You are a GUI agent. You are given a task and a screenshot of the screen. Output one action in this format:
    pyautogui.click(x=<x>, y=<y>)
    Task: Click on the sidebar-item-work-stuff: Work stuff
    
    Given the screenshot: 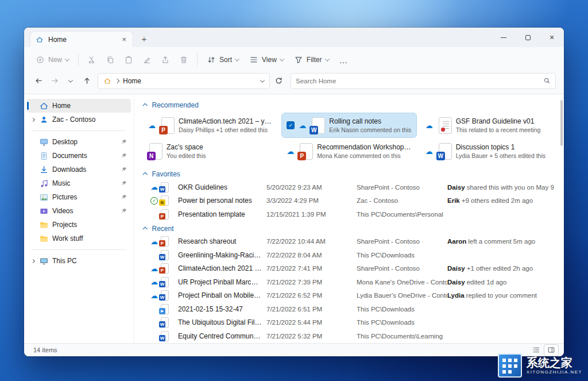 What is the action you would take?
    pyautogui.click(x=79, y=238)
    